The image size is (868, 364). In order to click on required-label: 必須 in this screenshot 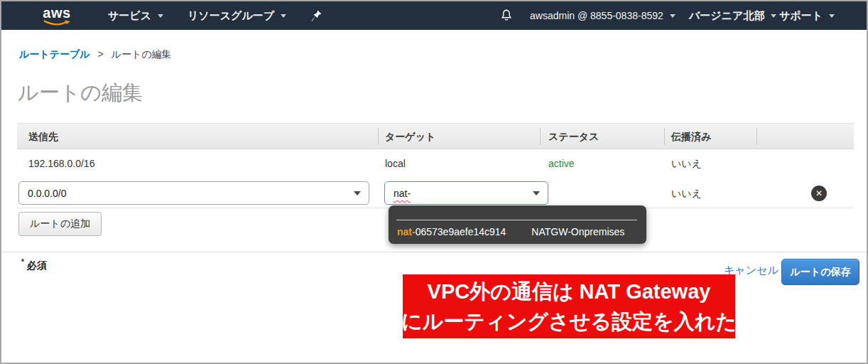, I will do `click(37, 265)`.